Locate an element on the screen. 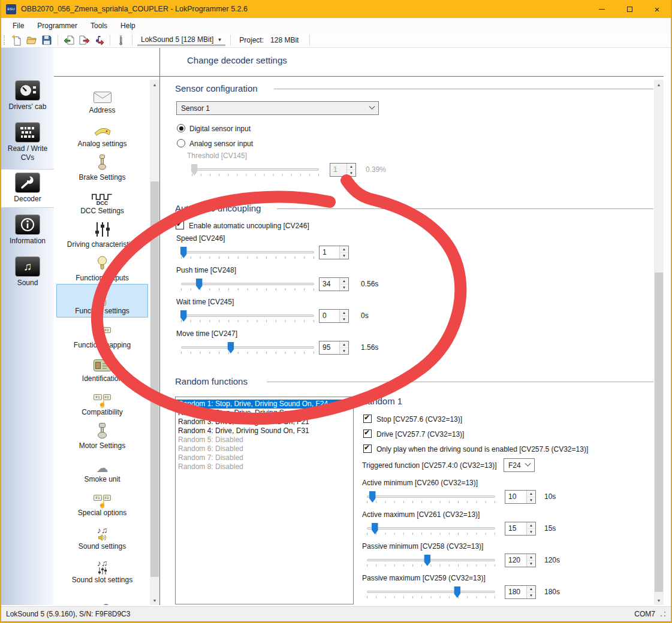 Image resolution: width=672 pixels, height=623 pixels. settings-nav-function-settings: F2Function settings is located at coordinates (102, 301).